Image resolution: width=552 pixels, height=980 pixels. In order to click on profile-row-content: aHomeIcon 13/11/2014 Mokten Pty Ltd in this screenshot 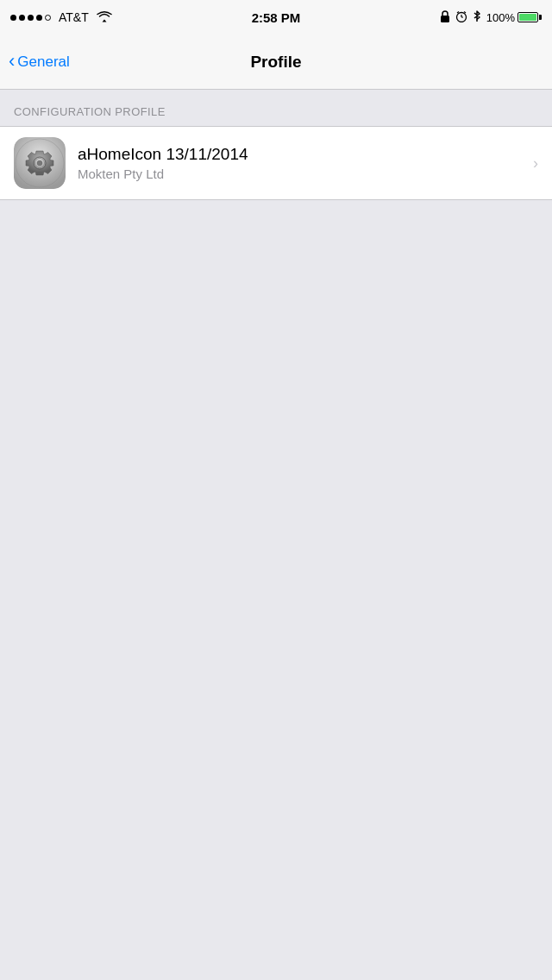, I will do `click(305, 163)`.